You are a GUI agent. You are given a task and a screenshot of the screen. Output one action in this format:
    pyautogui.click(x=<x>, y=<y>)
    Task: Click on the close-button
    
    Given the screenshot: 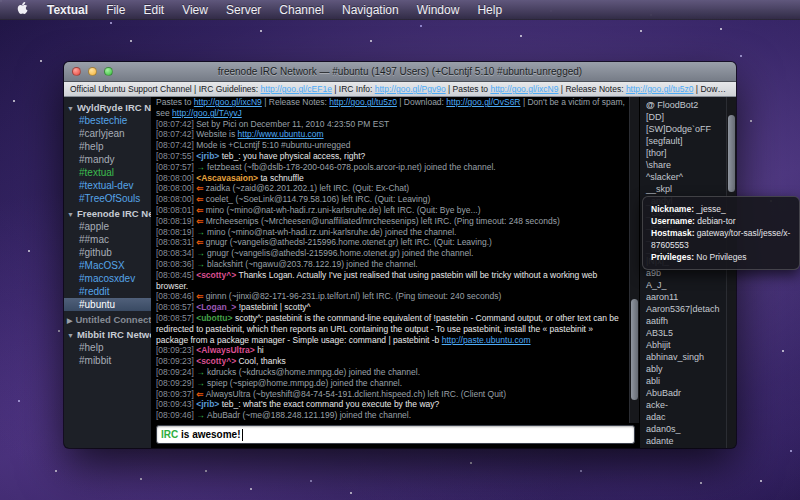 What is the action you would take?
    pyautogui.click(x=76, y=72)
    